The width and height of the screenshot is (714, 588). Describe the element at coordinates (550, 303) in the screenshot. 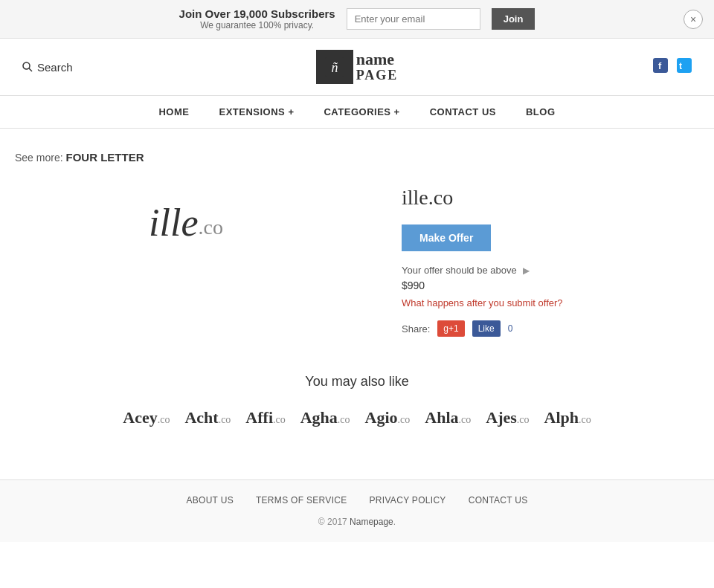

I see `offer-link: What happens after you submit offer?` at that location.